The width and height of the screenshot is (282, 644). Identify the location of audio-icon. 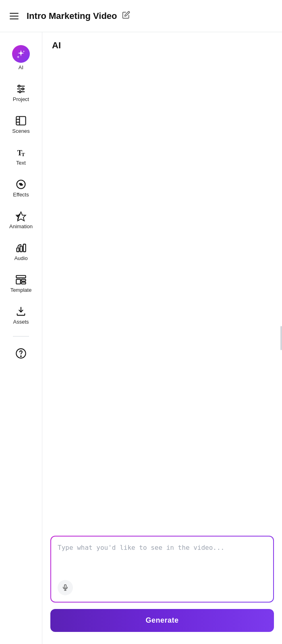
(21, 248).